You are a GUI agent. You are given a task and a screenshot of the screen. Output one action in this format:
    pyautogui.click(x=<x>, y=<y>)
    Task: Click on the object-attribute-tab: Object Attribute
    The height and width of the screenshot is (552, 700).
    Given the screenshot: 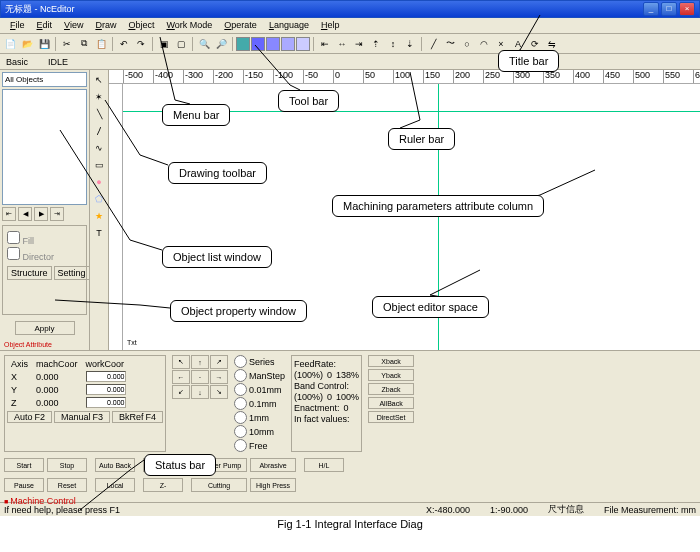 What is the action you would take?
    pyautogui.click(x=44, y=344)
    